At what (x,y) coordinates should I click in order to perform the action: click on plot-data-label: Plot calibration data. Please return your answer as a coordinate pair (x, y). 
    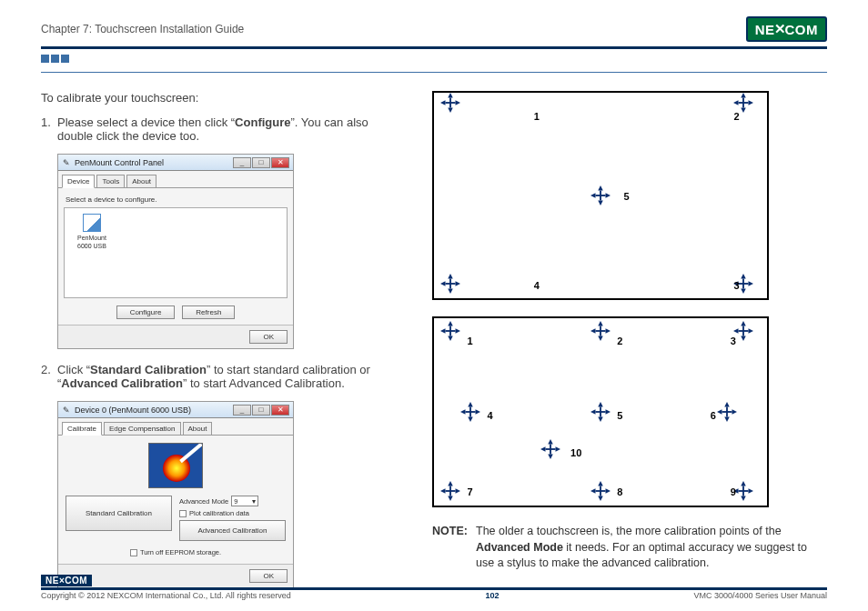
    Looking at the image, I should click on (219, 513).